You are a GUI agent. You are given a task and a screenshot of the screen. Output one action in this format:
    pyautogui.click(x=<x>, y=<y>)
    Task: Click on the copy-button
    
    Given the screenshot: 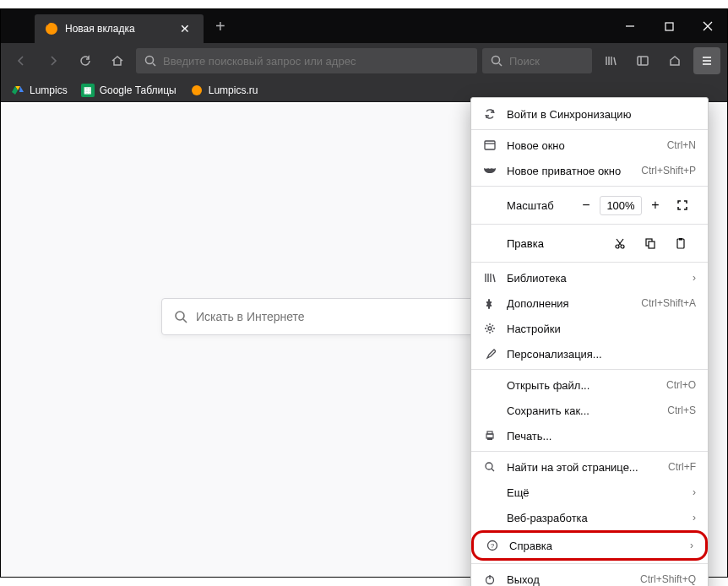 What is the action you would take?
    pyautogui.click(x=650, y=243)
    